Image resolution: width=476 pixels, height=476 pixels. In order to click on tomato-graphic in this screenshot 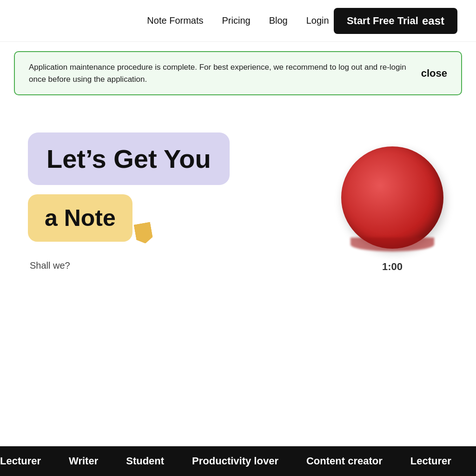, I will do `click(392, 198)`.